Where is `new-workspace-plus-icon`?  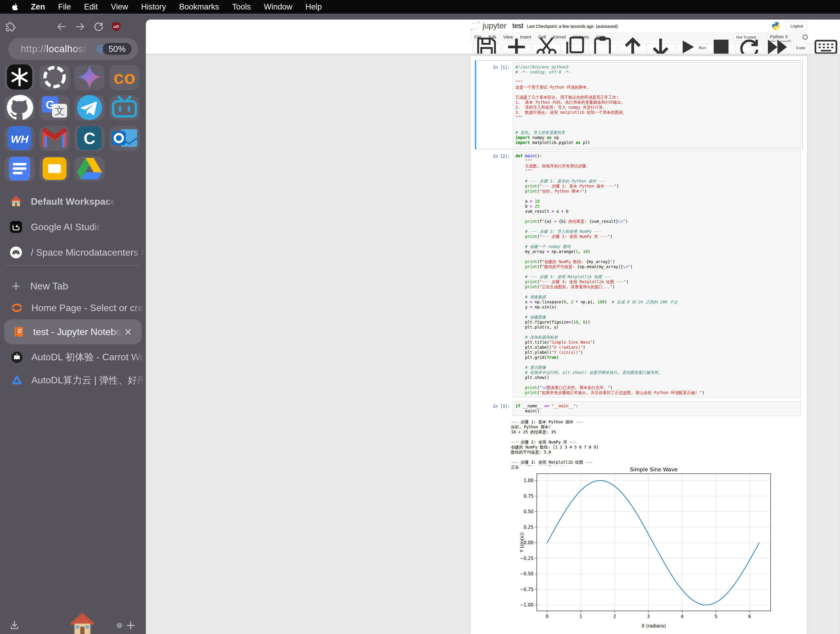 new-workspace-plus-icon is located at coordinates (131, 626).